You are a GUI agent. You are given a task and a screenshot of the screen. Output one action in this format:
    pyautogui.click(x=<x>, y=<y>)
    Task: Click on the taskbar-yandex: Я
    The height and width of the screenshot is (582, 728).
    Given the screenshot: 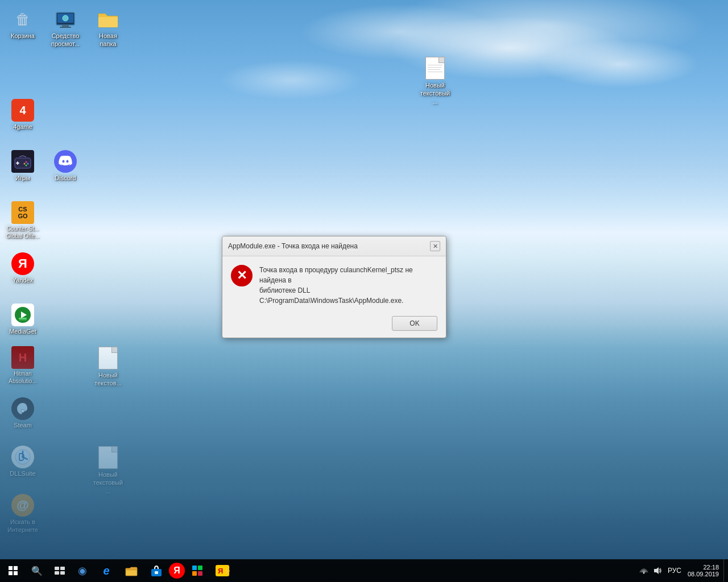 What is the action you would take?
    pyautogui.click(x=177, y=571)
    